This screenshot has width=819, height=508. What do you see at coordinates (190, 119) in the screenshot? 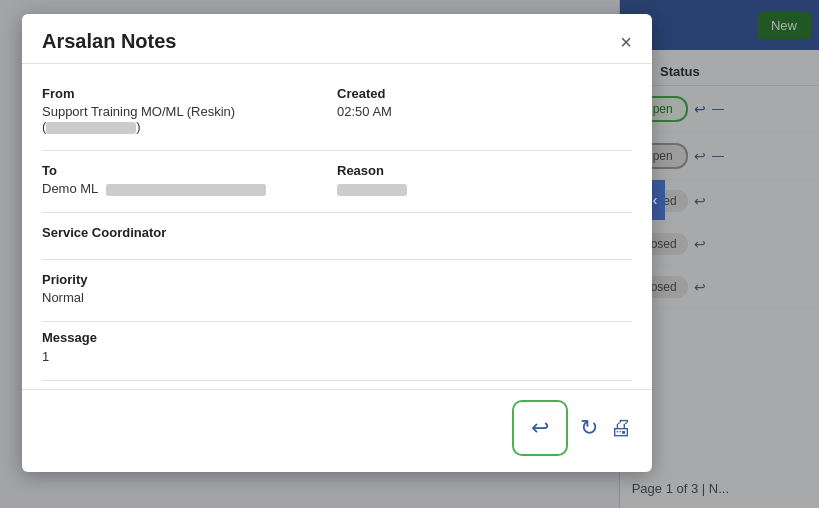
I see `from-value: Support Training MO/ML (Reskin) ()` at bounding box center [190, 119].